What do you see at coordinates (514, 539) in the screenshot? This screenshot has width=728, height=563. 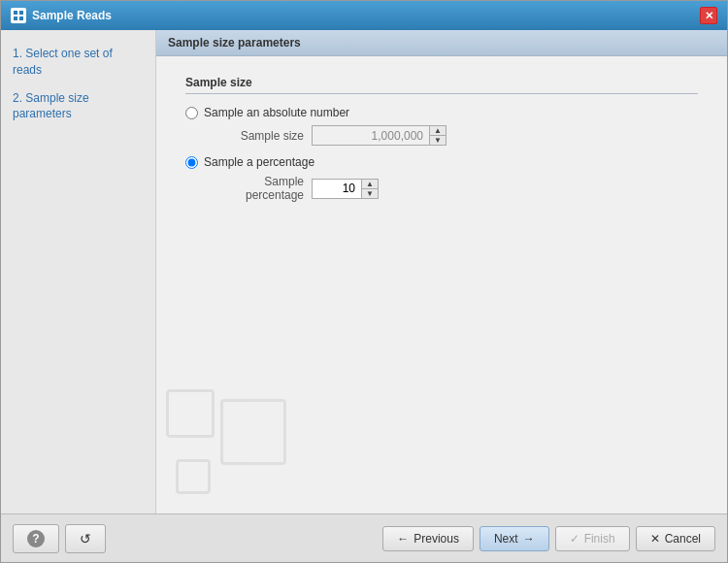 I see `next-button: Next →` at bounding box center [514, 539].